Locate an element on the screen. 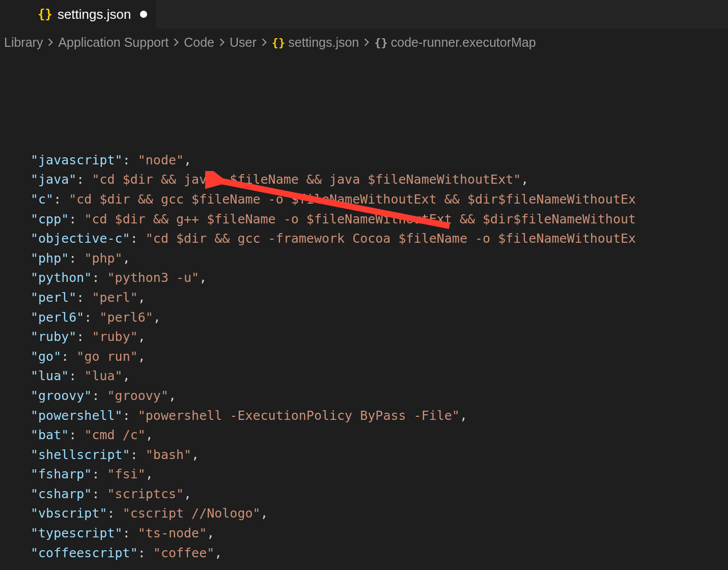  json-key: "bat" is located at coordinates (50, 435).